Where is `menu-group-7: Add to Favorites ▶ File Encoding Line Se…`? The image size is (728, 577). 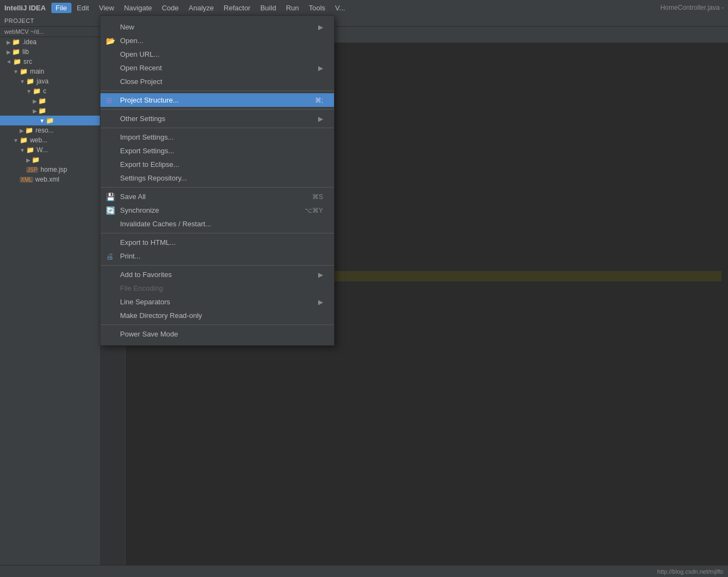
menu-group-7: Add to Favorites ▶ File Encoding Line Se… is located at coordinates (217, 294).